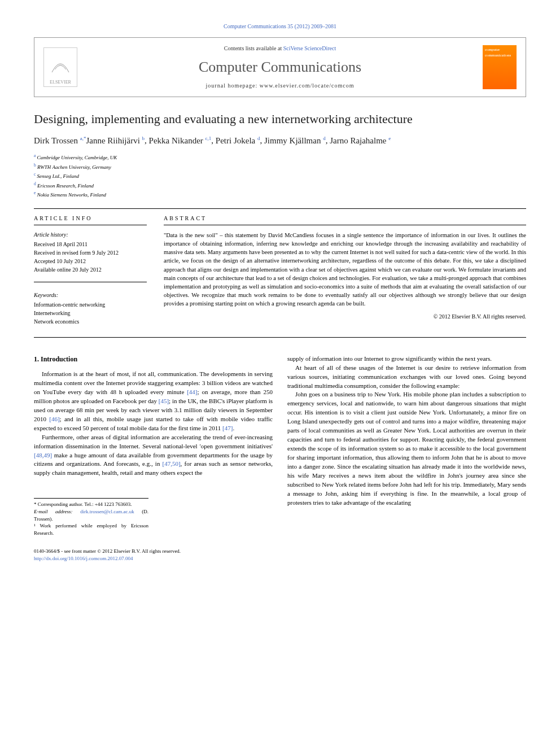 The image size is (560, 747). What do you see at coordinates (280, 27) in the screenshot?
I see `header-citation: Computer Communications 35 (2012) 2069–2…` at bounding box center [280, 27].